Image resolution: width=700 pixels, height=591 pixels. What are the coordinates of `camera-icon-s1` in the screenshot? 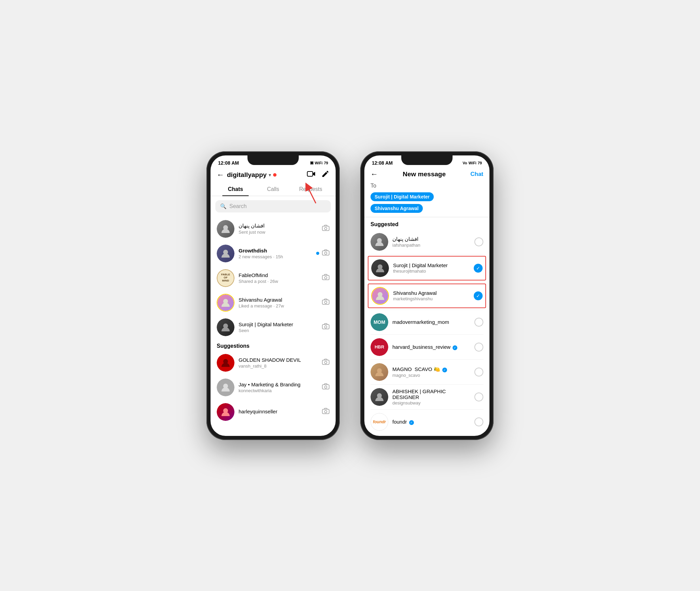 It's located at (326, 363).